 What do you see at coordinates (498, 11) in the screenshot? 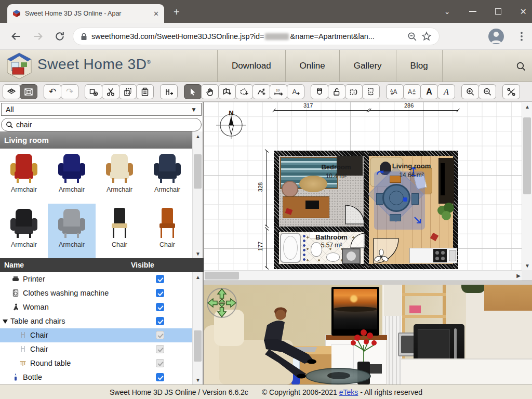
I see `window-maximize-button` at bounding box center [498, 11].